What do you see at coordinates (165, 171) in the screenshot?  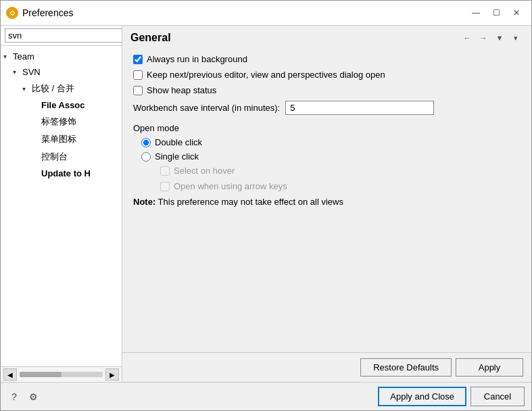 I see `checkbox-select-hover` at bounding box center [165, 171].